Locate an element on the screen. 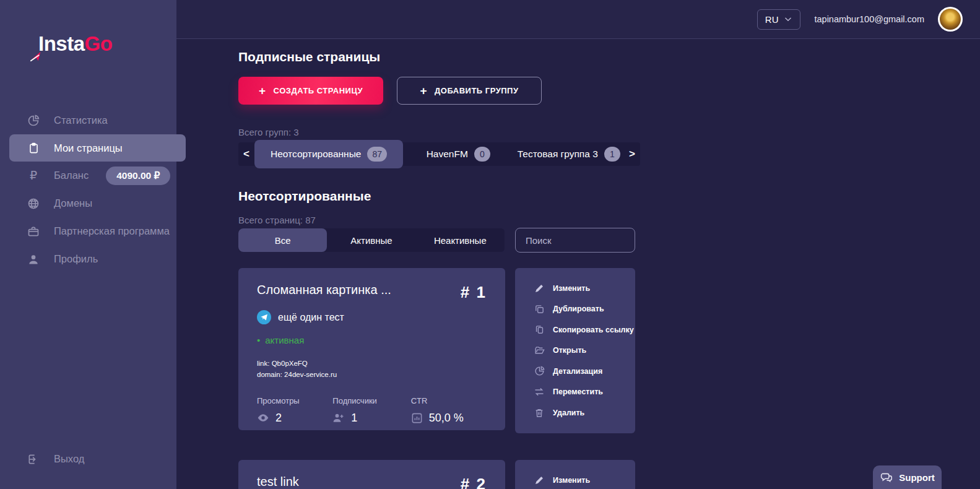 This screenshot has width=980, height=489. sidebar-item-label: Мои страницы is located at coordinates (88, 149).